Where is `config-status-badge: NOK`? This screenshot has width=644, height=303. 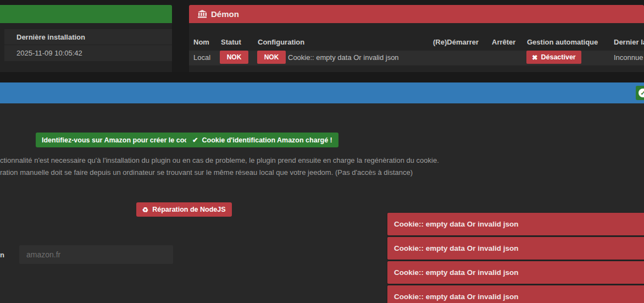
config-status-badge: NOK is located at coordinates (271, 57).